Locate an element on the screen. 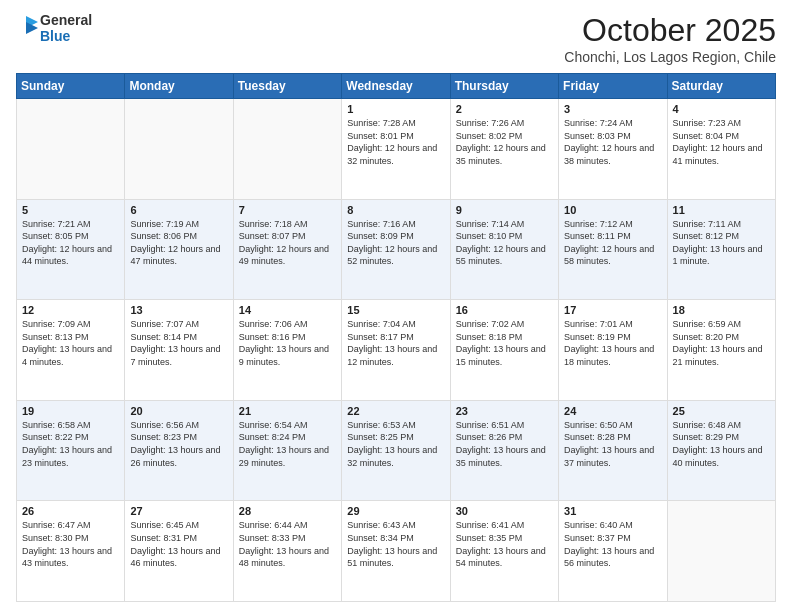 Image resolution: width=792 pixels, height=612 pixels. day-sunset: Sunset: 8:10 PM is located at coordinates (490, 236).